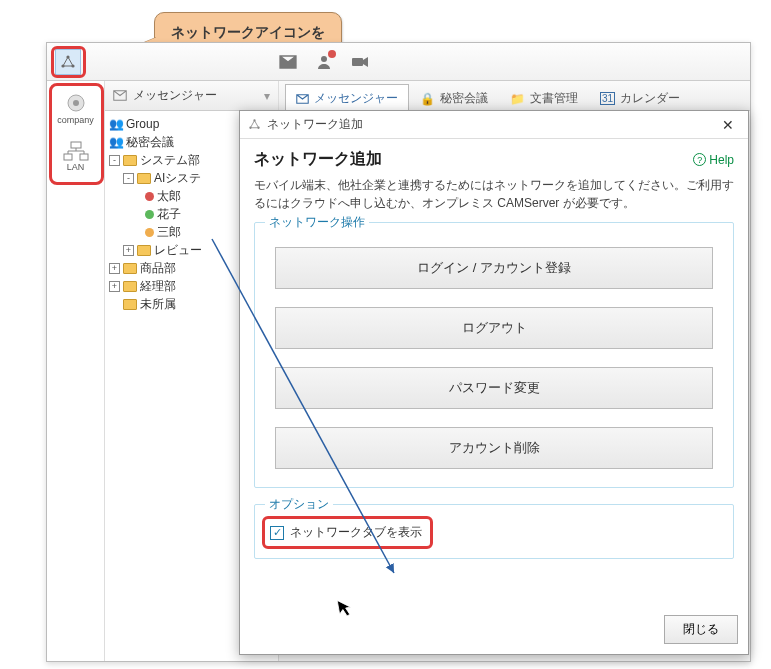  I want to click on mail-icon-button, so click(288, 62).